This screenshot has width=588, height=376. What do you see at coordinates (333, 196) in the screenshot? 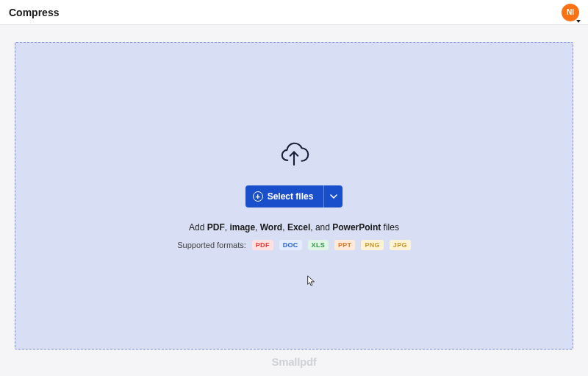
I see `select-files-dropdown-button` at bounding box center [333, 196].